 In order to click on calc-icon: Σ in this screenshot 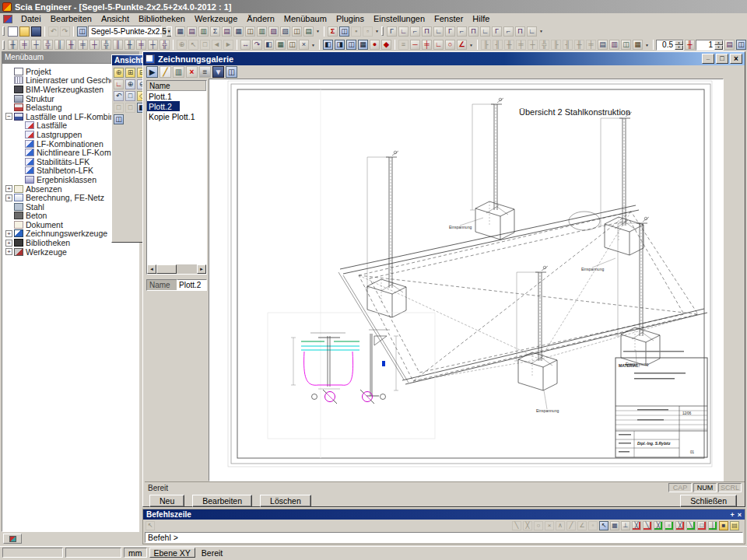, I will do `click(333, 31)`.